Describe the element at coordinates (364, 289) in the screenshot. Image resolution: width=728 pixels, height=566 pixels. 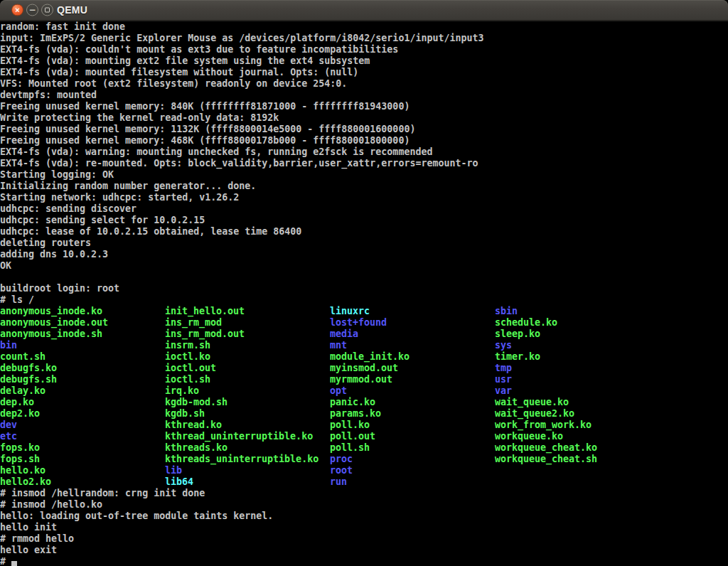
I see `terminal-line: buildroot login: root` at that location.